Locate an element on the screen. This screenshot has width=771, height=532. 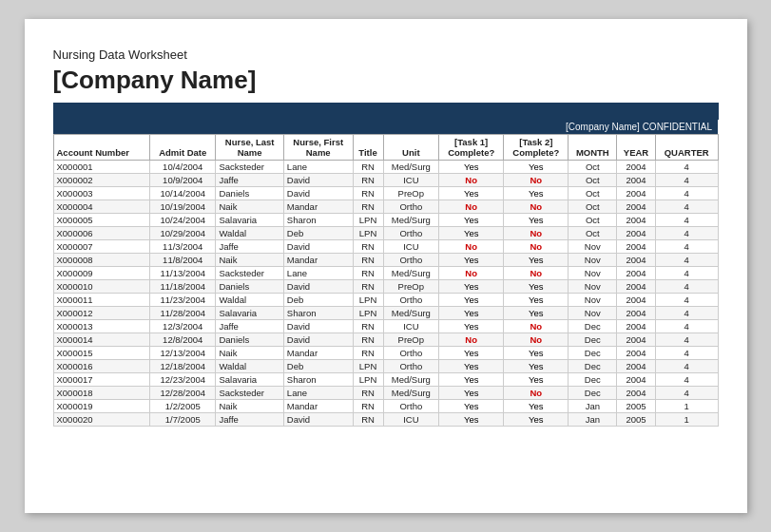
col-unit: Unit is located at coordinates (411, 148).